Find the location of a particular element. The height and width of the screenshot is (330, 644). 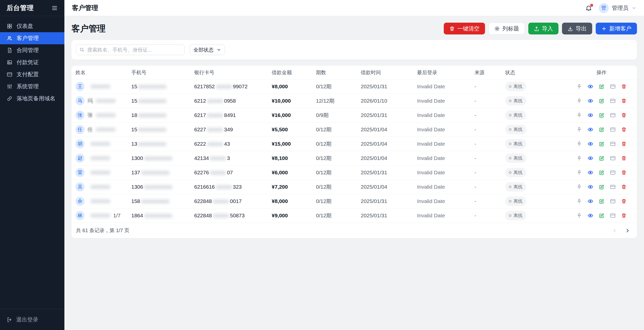

cell-loan-date: 2025/01/04 is located at coordinates (389, 130).